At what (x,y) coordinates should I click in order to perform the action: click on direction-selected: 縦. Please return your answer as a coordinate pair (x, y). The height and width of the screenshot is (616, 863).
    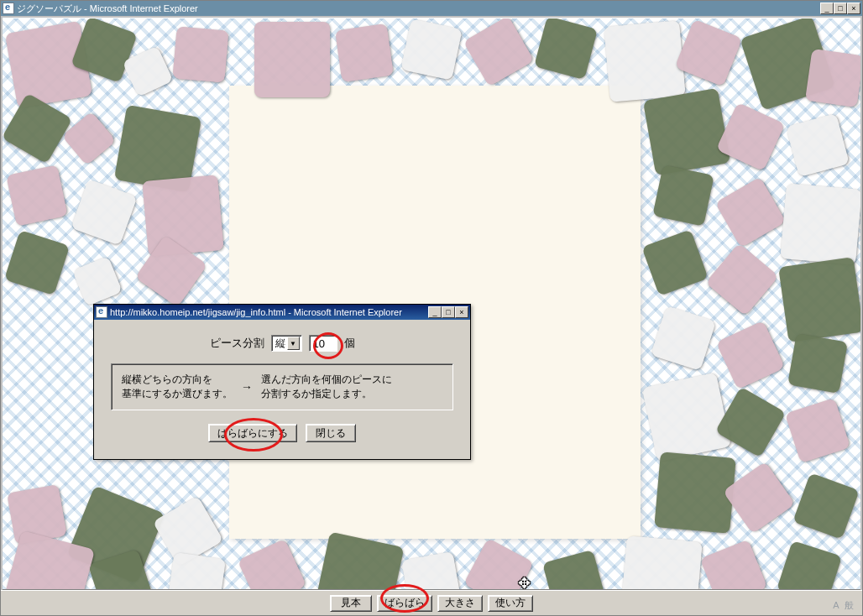
    Looking at the image, I should click on (280, 344).